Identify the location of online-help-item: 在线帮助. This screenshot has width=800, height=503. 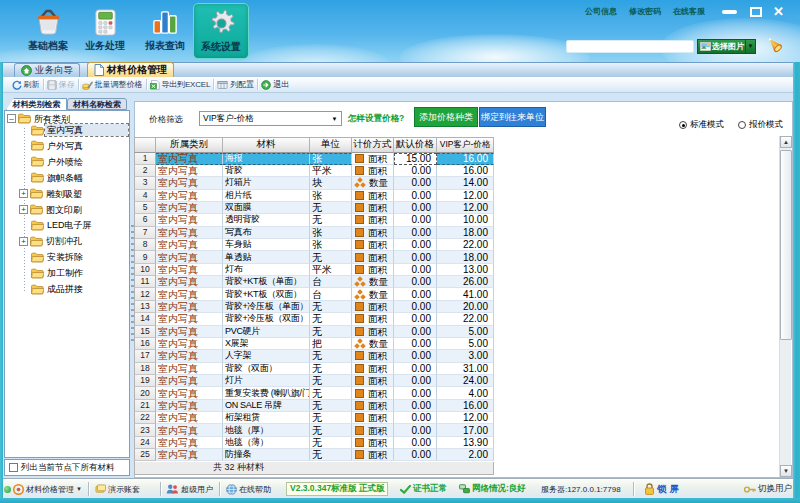
(248, 489).